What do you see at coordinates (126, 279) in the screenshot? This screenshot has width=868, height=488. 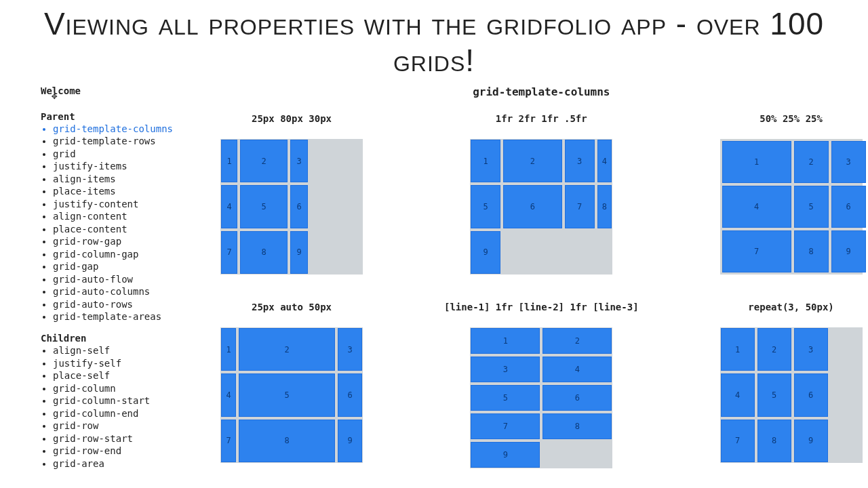 I see `sidebar-item-grid-auto-flow: grid-auto-flow` at bounding box center [126, 279].